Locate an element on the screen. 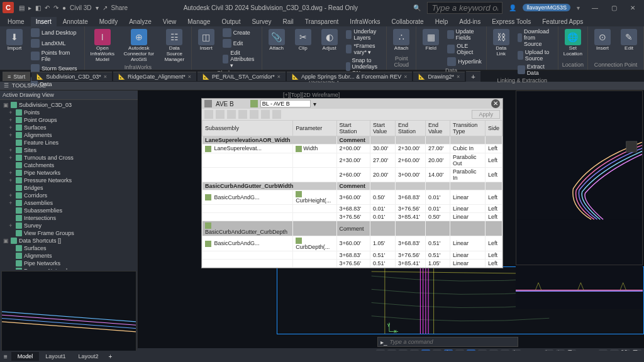 The image size is (644, 362). qat-new-icon: ▤ is located at coordinates (21, 8).